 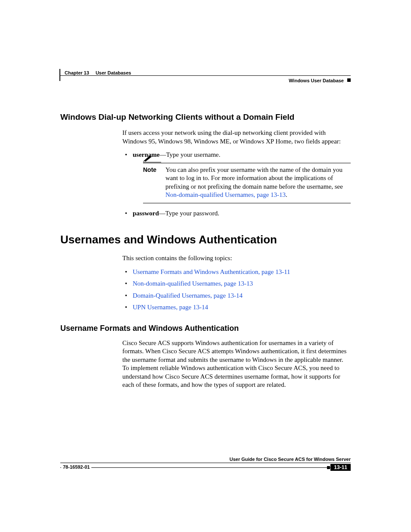 What do you see at coordinates (286, 195) in the screenshot?
I see `note-text-end: .` at bounding box center [286, 195].